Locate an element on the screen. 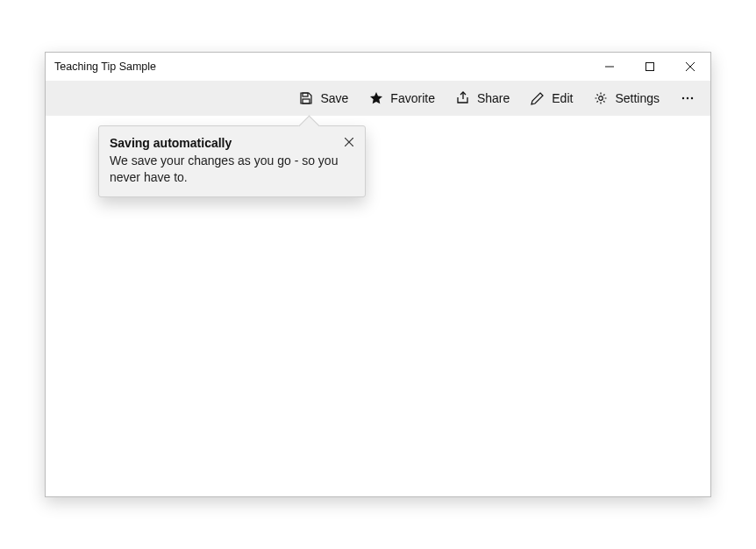  window-title: Teaching Tip Sample is located at coordinates (105, 67).